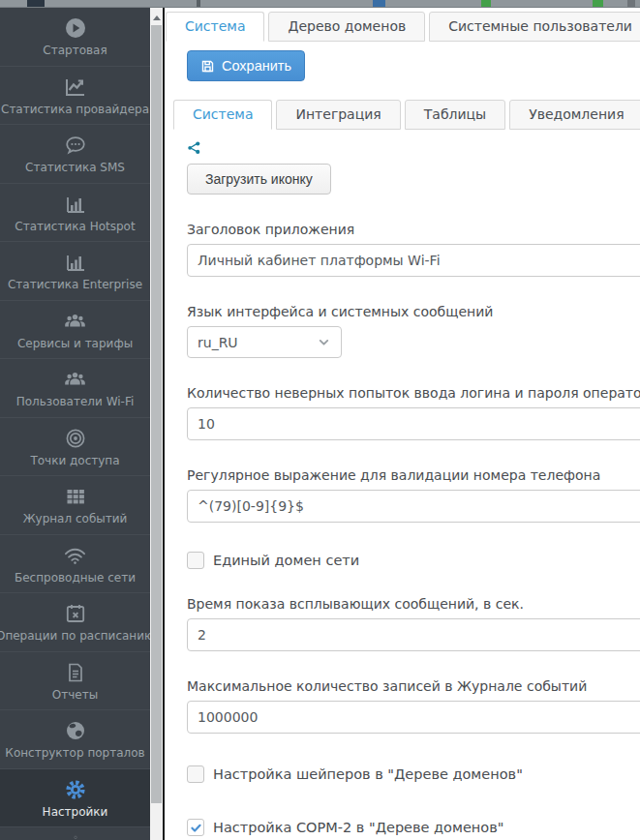  I want to click on single-domain-checkbox, so click(196, 560).